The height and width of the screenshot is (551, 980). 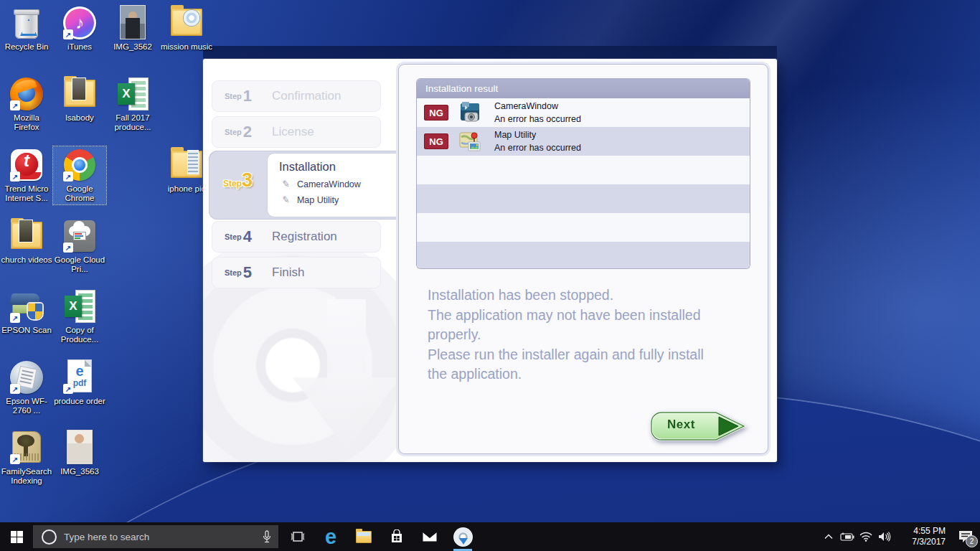 I want to click on taskbar-edge: e, so click(x=331, y=537).